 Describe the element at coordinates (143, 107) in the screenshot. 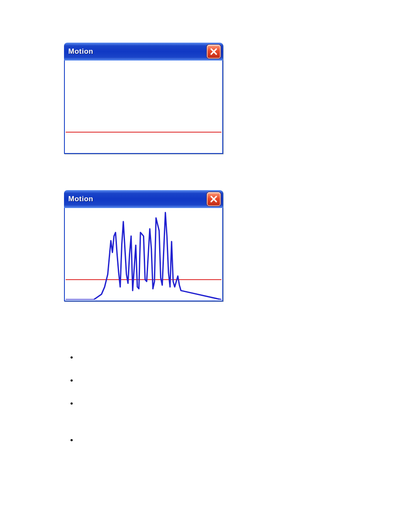

I see `motion-chart-empty` at that location.